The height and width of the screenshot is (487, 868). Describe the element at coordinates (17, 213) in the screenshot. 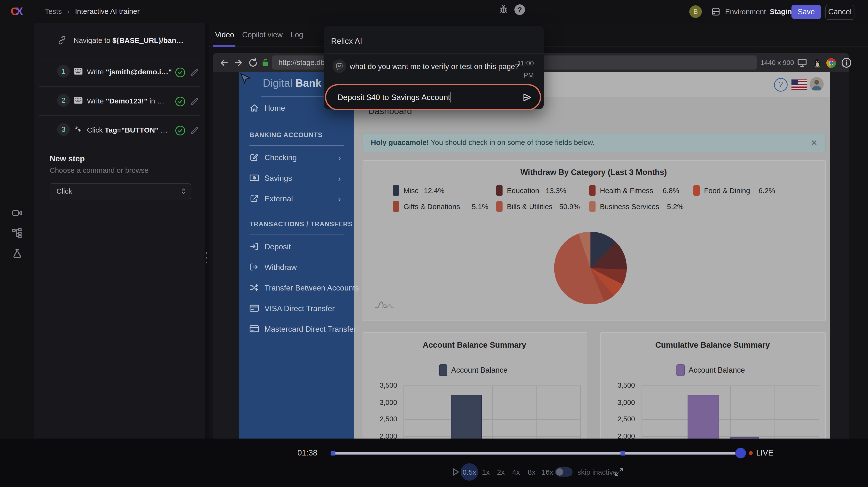

I see `camera-icon` at that location.